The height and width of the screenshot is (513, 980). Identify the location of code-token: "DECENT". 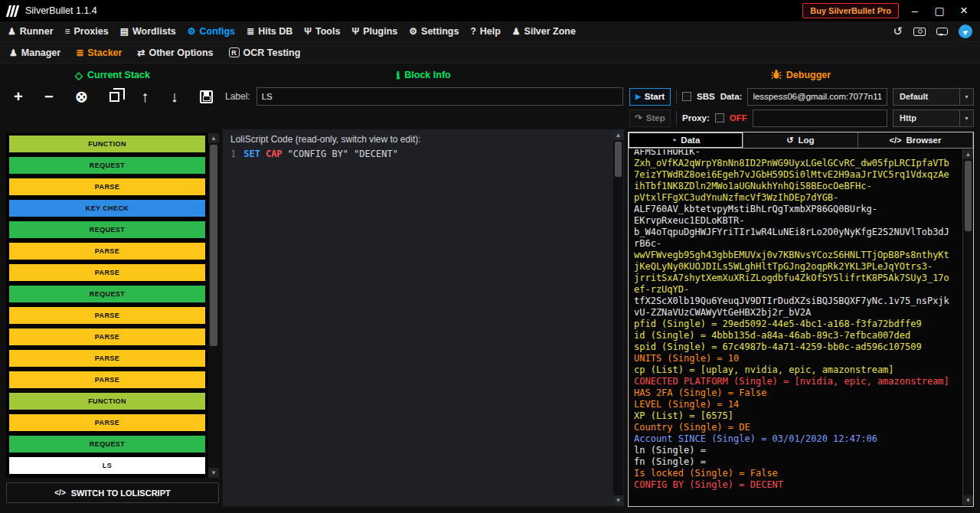
(376, 154).